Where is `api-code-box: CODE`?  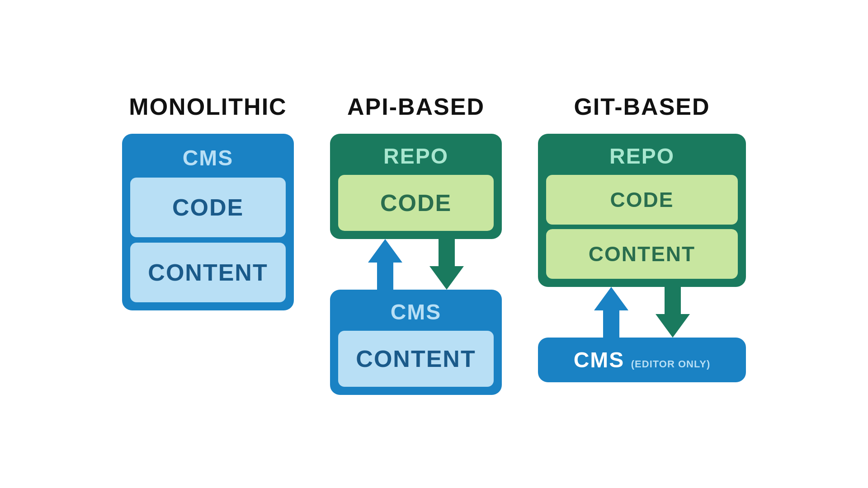 api-code-box: CODE is located at coordinates (416, 203).